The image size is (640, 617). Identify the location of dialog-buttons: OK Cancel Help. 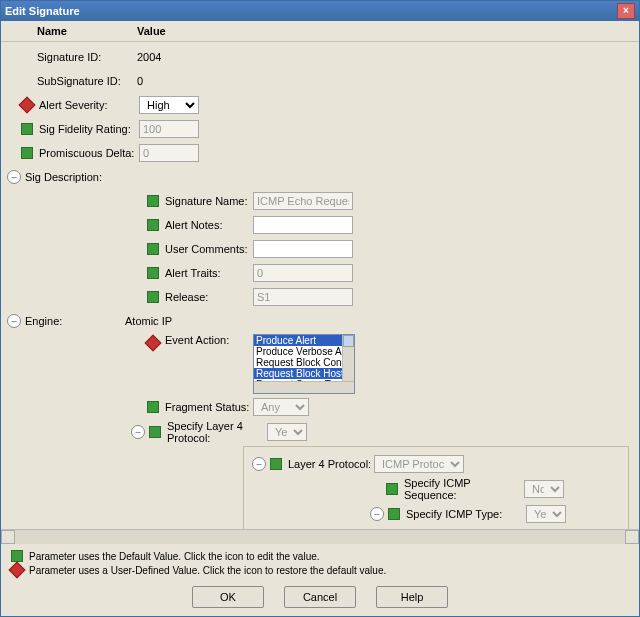
(320, 598).